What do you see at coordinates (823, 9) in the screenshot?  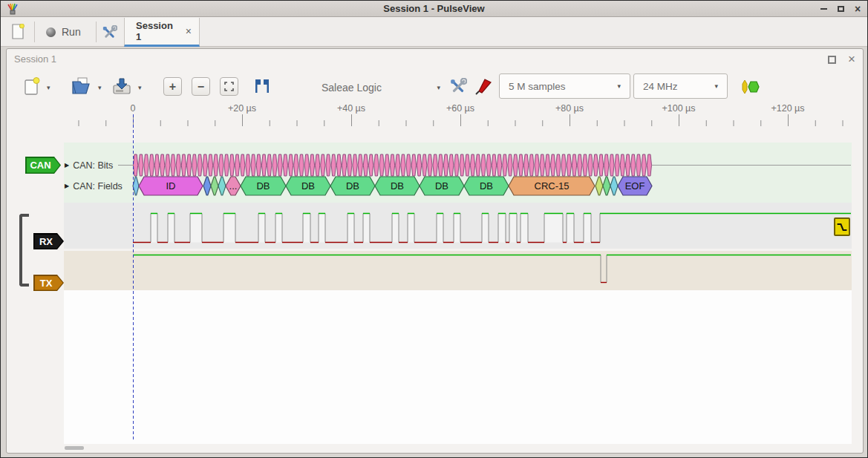 I see `minimize-icon` at bounding box center [823, 9].